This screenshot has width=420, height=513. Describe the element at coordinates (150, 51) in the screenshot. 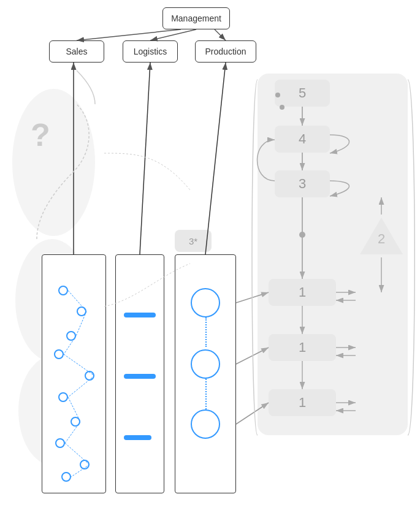

I see `logistics-label: Logistics` at that location.